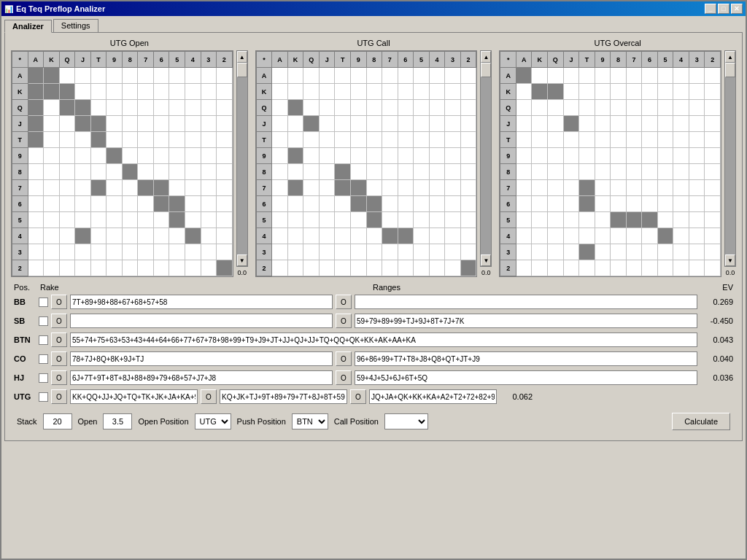 This screenshot has width=747, height=560. What do you see at coordinates (59, 397) in the screenshot?
I see `utg-o-btn-1: O` at bounding box center [59, 397].